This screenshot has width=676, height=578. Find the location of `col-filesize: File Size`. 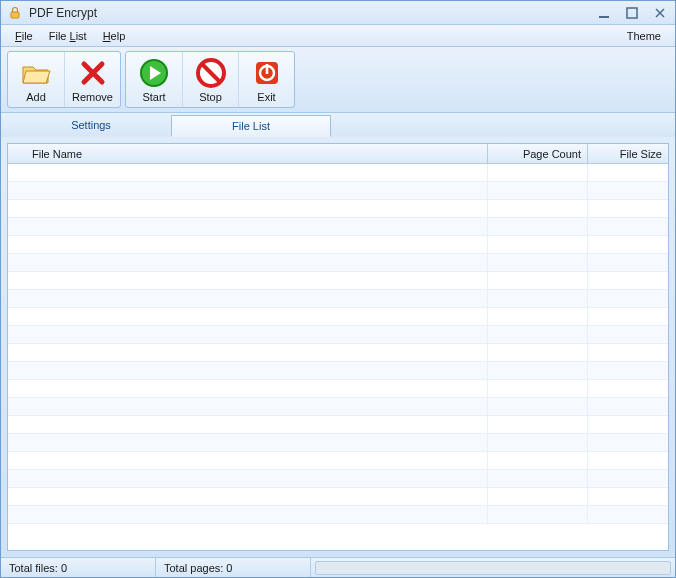

col-filesize: File Size is located at coordinates (628, 154).